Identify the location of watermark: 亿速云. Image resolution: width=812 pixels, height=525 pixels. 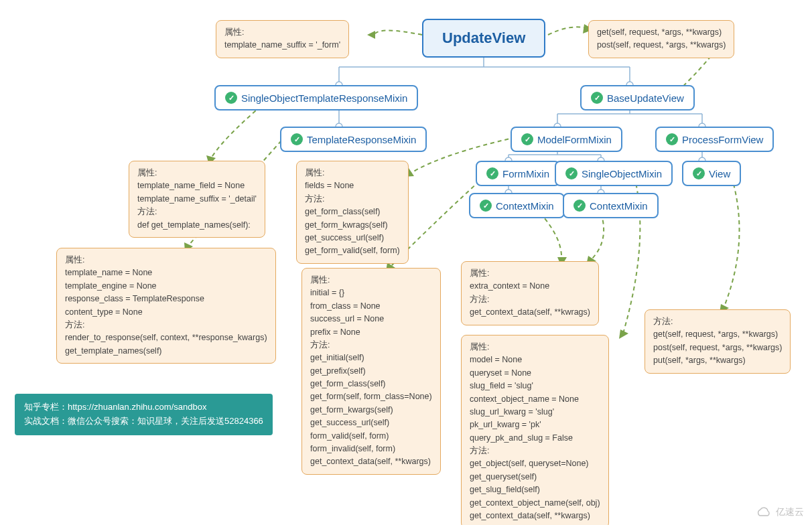
(779, 512).